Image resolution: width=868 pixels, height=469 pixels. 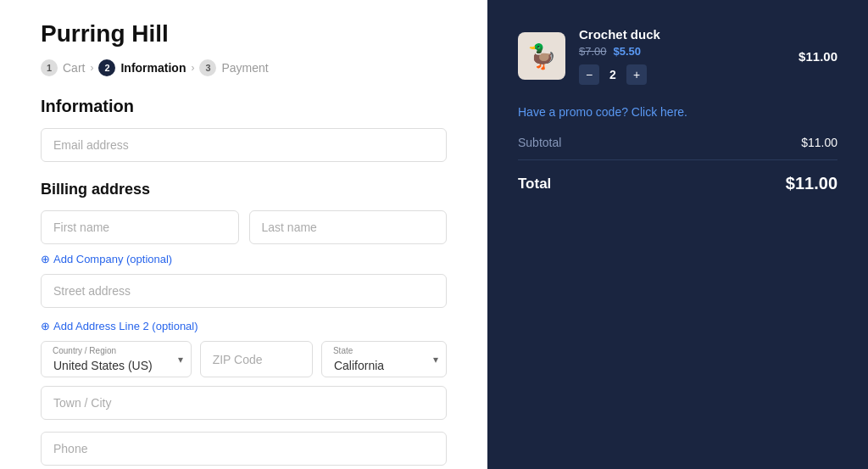 I want to click on street-row, so click(x=244, y=293).